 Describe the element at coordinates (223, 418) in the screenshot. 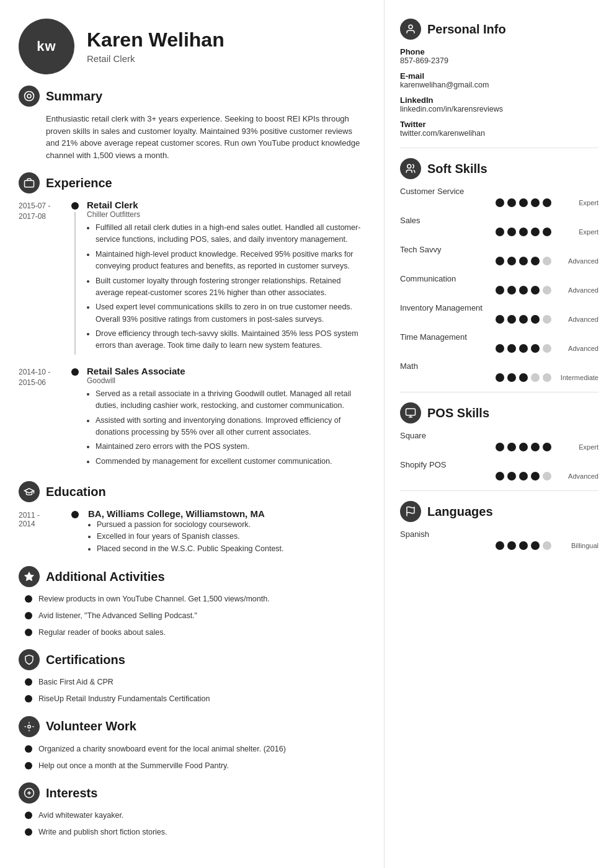

I see `job-content: Retail Sales Associate Goodwill Served a…` at that location.